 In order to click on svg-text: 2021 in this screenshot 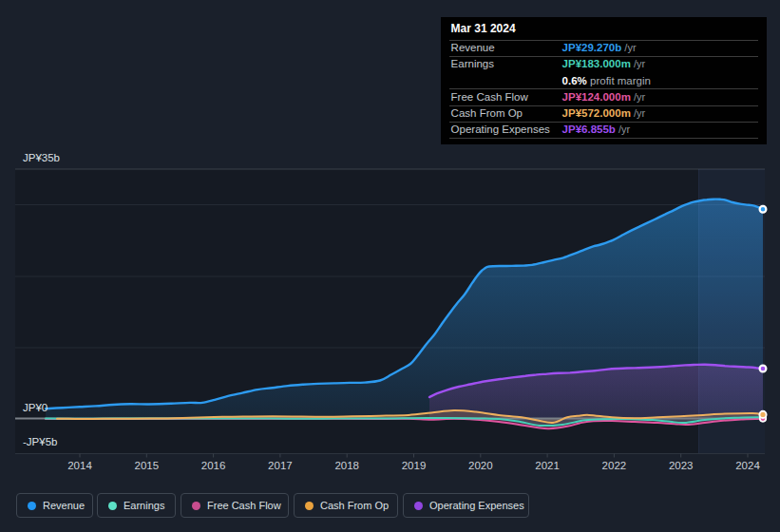, I will do `click(547, 466)`.